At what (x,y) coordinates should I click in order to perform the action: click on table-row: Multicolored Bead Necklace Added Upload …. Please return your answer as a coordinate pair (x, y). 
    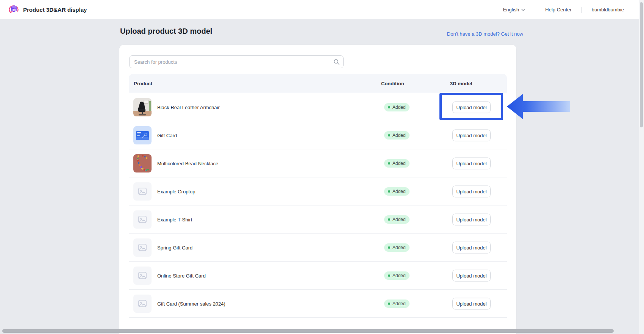
    Looking at the image, I should click on (318, 163).